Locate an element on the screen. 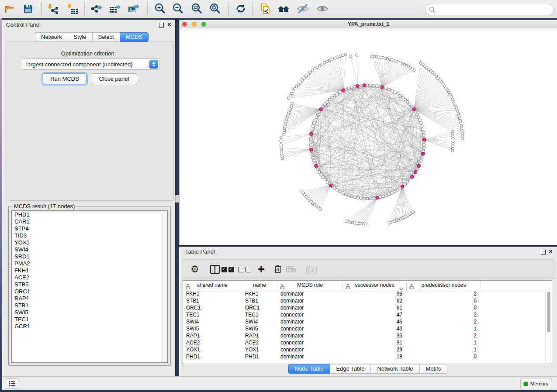 This screenshot has height=392, width=557. mcds-result-item: SRD1 is located at coordinates (86, 257).